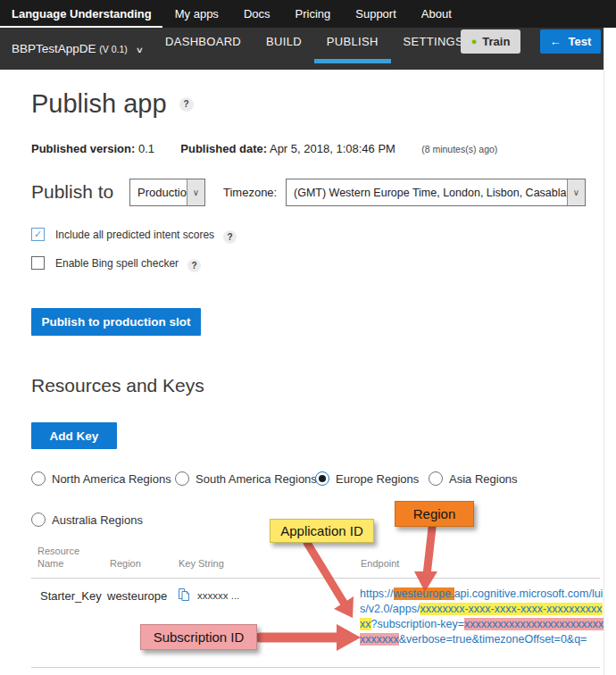  Describe the element at coordinates (321, 530) in the screenshot. I see `application-id-callout: Application ID` at that location.